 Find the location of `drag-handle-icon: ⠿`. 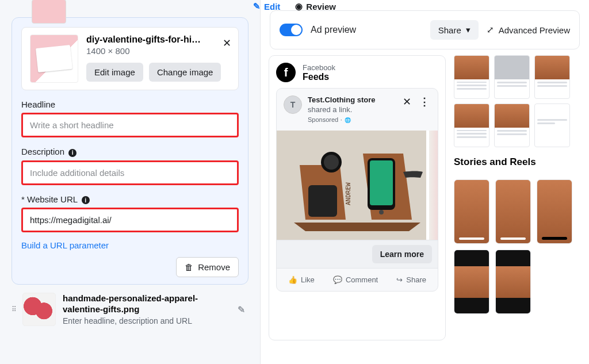

drag-handle-icon: ⠿ is located at coordinates (14, 309).